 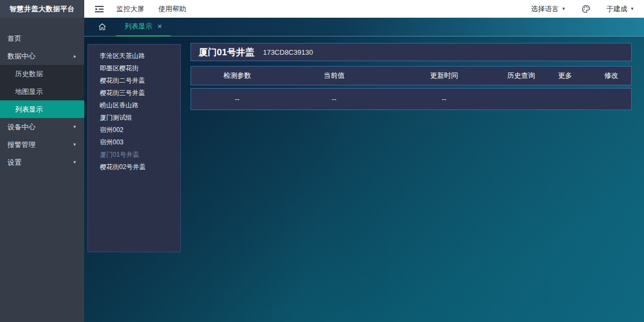 I want to click on sidebar-item-history-data: 历史数据, so click(x=42, y=74).